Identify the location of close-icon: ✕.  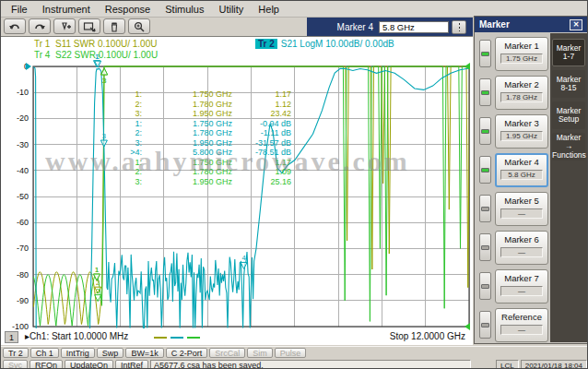
(576, 25).